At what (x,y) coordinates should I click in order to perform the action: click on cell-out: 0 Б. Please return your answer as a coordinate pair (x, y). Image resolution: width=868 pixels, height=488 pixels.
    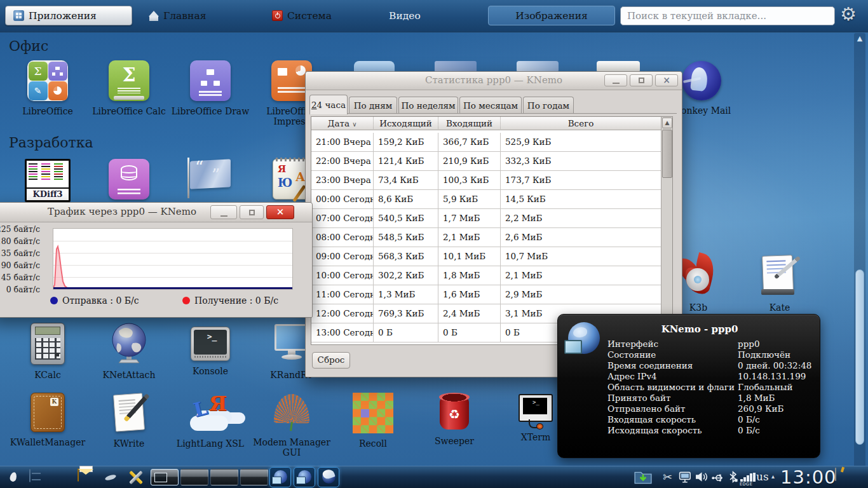
    Looking at the image, I should click on (406, 333).